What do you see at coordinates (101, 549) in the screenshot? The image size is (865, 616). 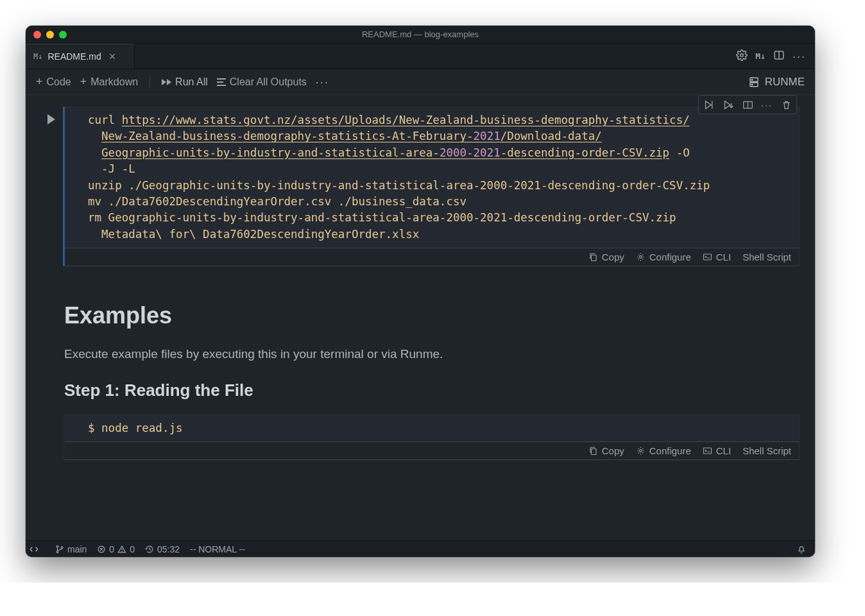 I see `error-icon` at bounding box center [101, 549].